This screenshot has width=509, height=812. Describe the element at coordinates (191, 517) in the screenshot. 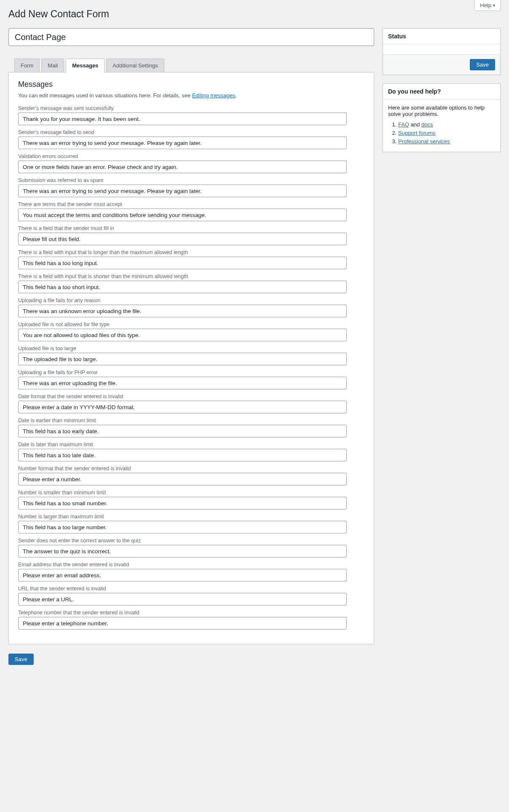

I see `message-label: Number is larger than maximum limit` at that location.